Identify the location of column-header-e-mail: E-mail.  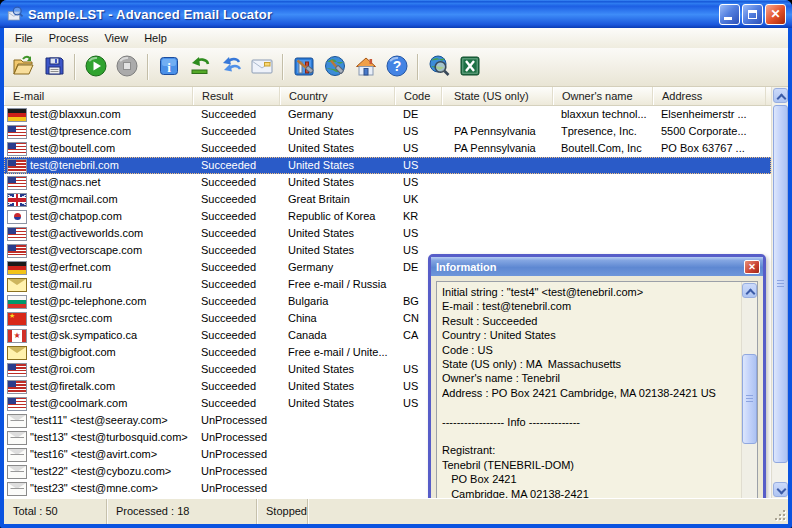
(98, 96).